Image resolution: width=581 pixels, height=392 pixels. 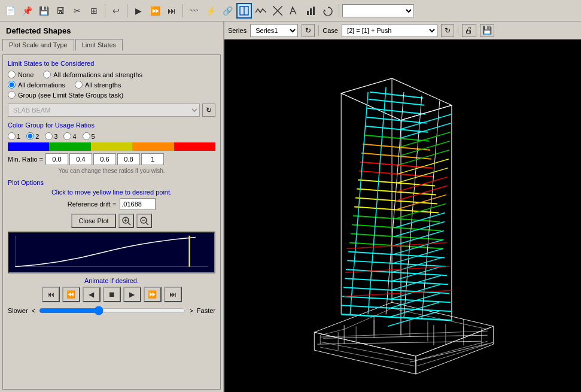 What do you see at coordinates (71, 95) in the screenshot?
I see `radio-group-label: Group (see Limit State Groups task)` at bounding box center [71, 95].